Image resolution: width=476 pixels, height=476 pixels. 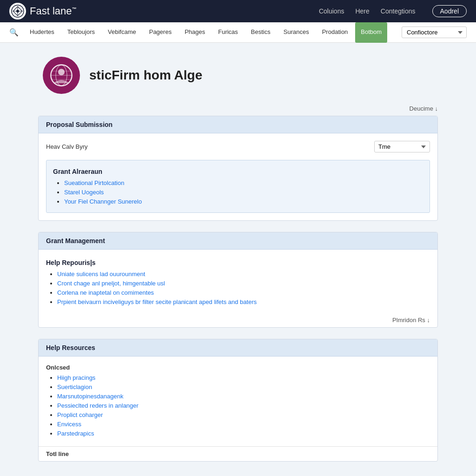 I want to click on alraeraun-link-2: Your Fiel Channger Sunerelo, so click(x=103, y=202).